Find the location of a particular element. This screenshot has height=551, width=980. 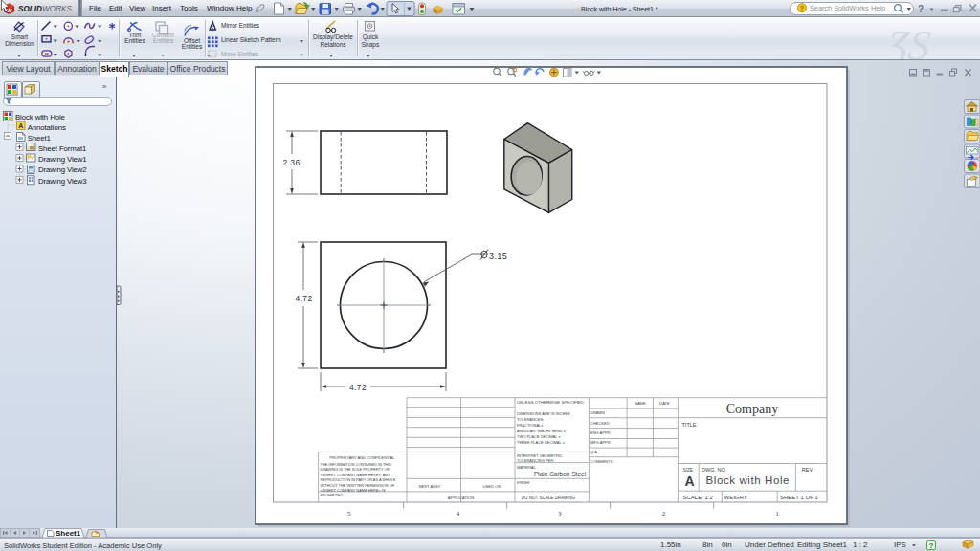

svg-text: ENG APPR. is located at coordinates (601, 432).